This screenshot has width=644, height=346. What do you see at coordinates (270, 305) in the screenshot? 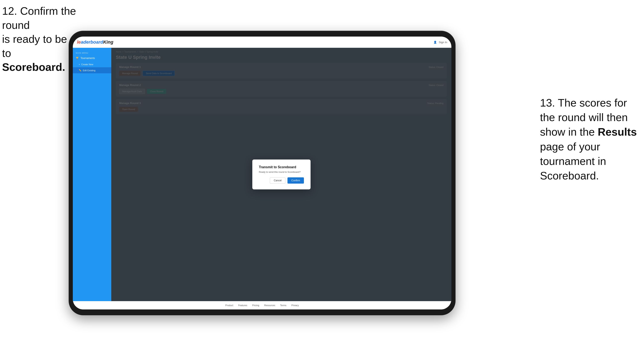
I see `footer-resources: Resources` at bounding box center [270, 305].